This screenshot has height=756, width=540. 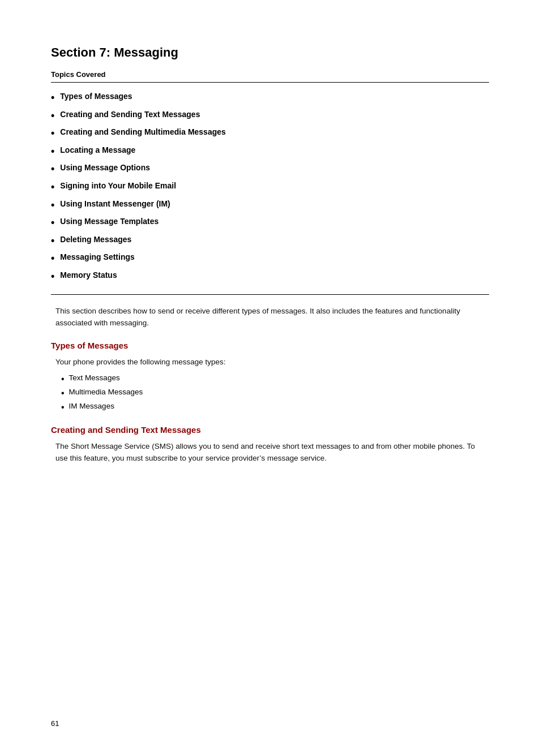 I want to click on topic-item: Creating and Sending Text Messages, so click(x=270, y=116).